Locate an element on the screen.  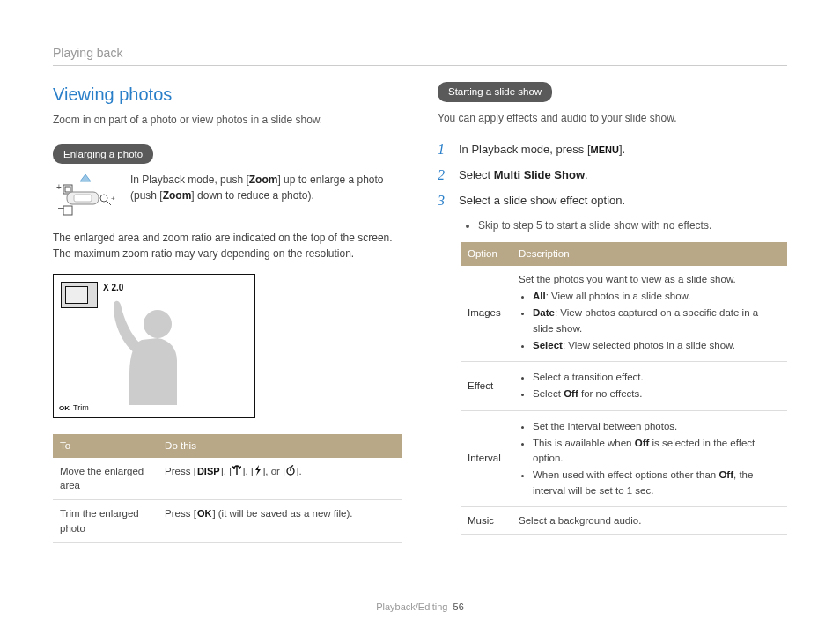
k: Select is located at coordinates (548, 345).